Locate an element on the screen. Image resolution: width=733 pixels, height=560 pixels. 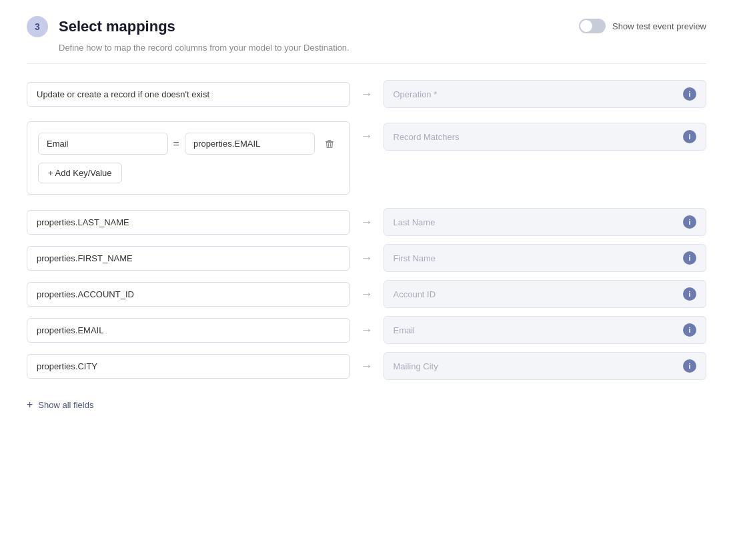
lastname-left is located at coordinates (188, 223).